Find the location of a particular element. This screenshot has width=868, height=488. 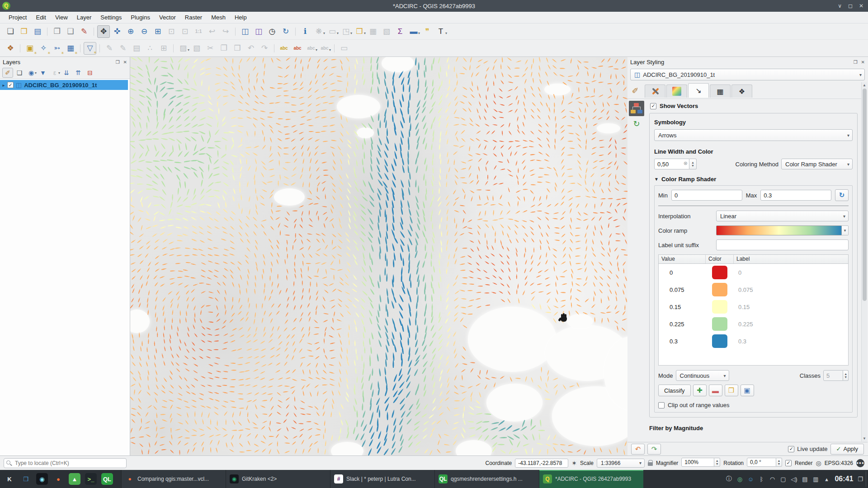

rotation-steppers: ▲▼ is located at coordinates (779, 462).